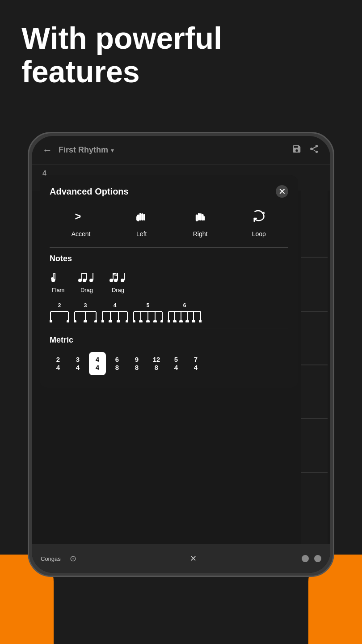 Image resolution: width=362 pixels, height=644 pixels. What do you see at coordinates (97, 364) in the screenshot?
I see `metric-4-4: 4 4` at bounding box center [97, 364].